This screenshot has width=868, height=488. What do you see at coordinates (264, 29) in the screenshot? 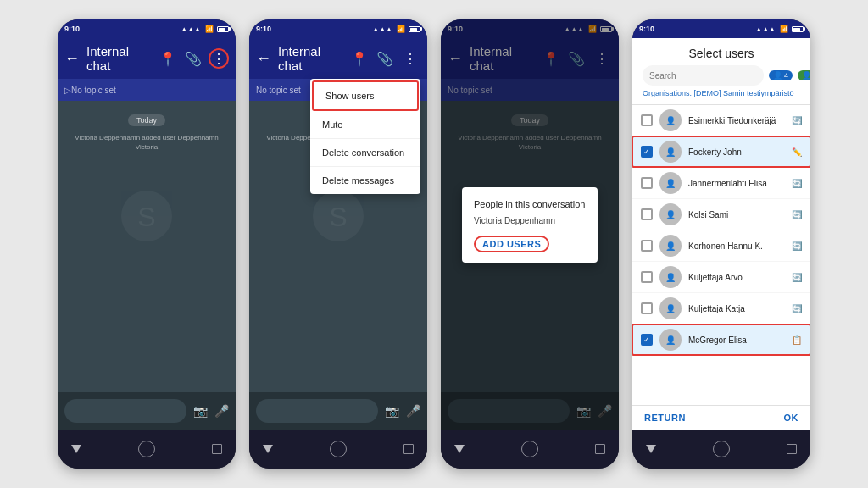
I see `status-time-2: 9:10` at bounding box center [264, 29].